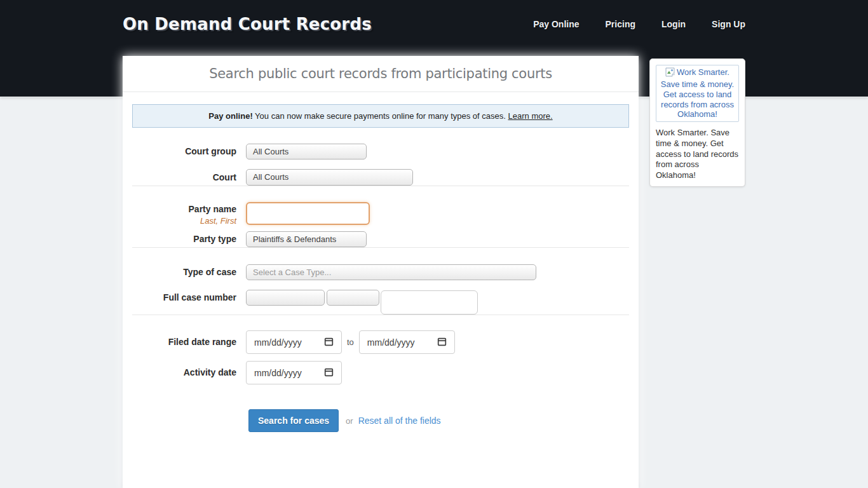 The height and width of the screenshot is (488, 868). I want to click on party-type-select: Plaintiffs & Defendants, so click(306, 239).